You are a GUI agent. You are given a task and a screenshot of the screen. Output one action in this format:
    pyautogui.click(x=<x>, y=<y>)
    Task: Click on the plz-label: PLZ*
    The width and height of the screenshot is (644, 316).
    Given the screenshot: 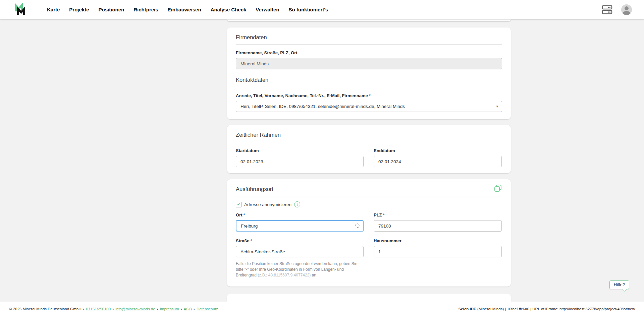 What is the action you would take?
    pyautogui.click(x=438, y=215)
    